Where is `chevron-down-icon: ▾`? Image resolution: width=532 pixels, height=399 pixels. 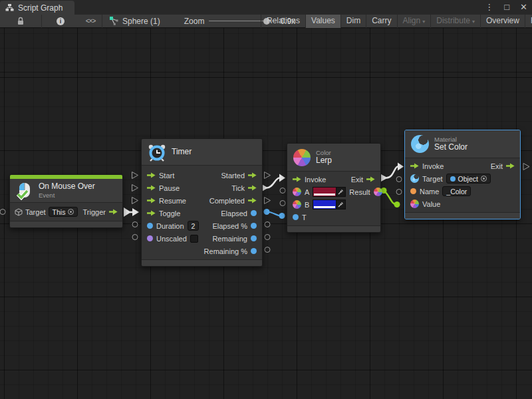
chevron-down-icon: ▾ is located at coordinates (424, 21).